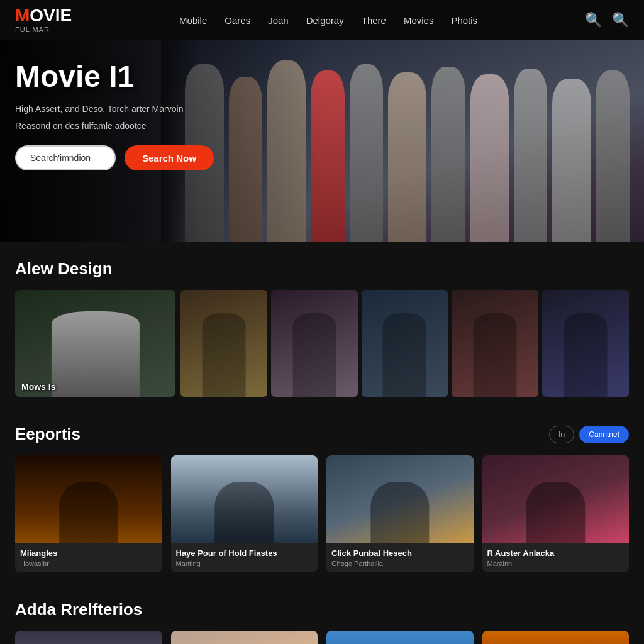 This screenshot has height=644, width=644. Describe the element at coordinates (43, 20) in the screenshot. I see `site-logo: MOVIE FUL MAR` at that location.